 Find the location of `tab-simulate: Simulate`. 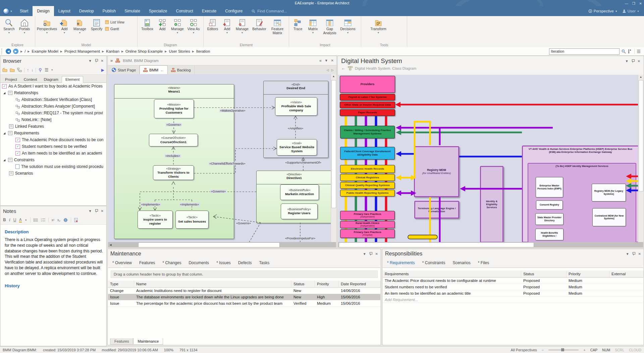

tab-simulate: Simulate is located at coordinates (132, 11).